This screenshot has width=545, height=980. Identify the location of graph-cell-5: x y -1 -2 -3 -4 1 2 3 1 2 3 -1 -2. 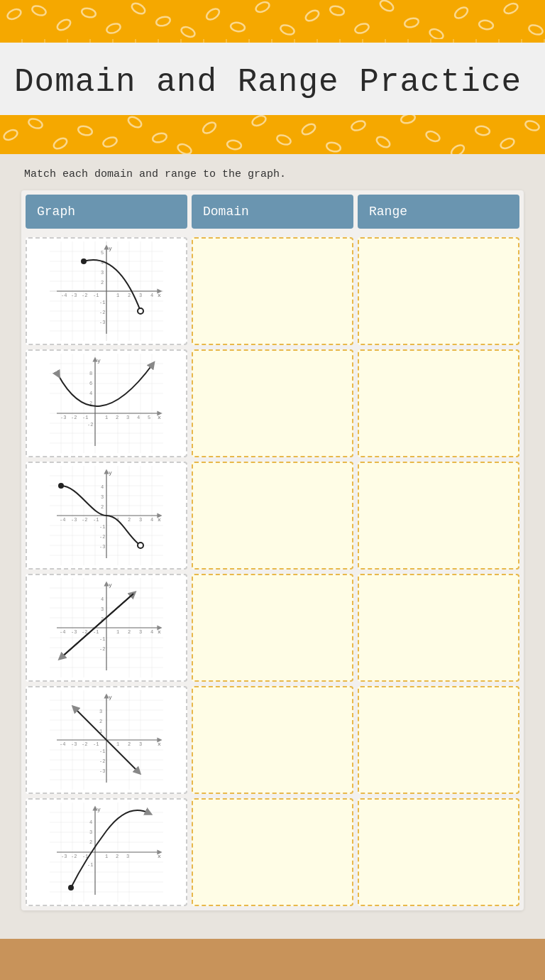
(106, 740).